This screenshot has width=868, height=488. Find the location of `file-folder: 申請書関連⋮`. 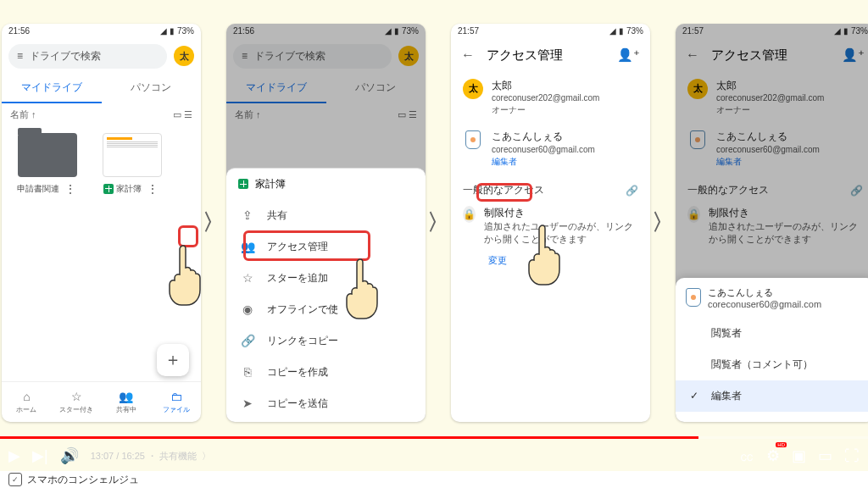

file-folder: 申請書関連⋮ is located at coordinates (47, 164).